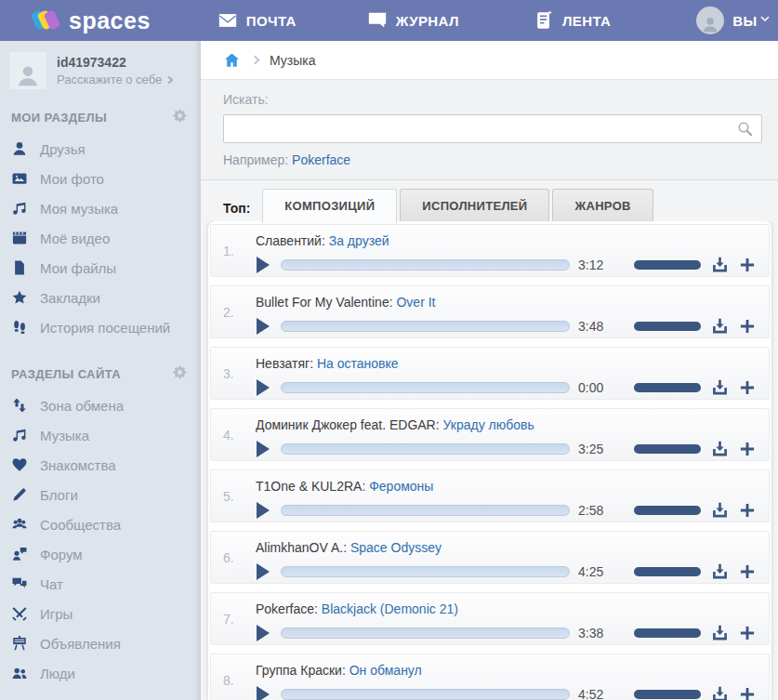 The image size is (778, 700). I want to click on sidebar-item-bookmarks: Закладки, so click(100, 297).